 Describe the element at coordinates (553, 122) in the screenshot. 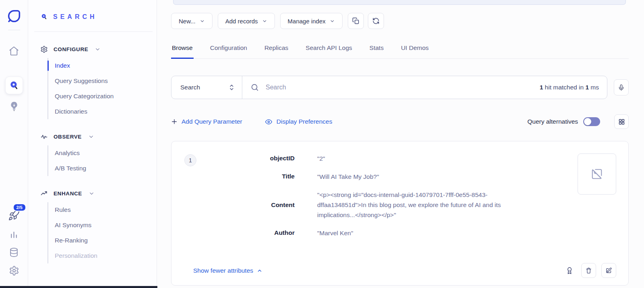

I see `query-alternatives-label: Query alternatives` at that location.